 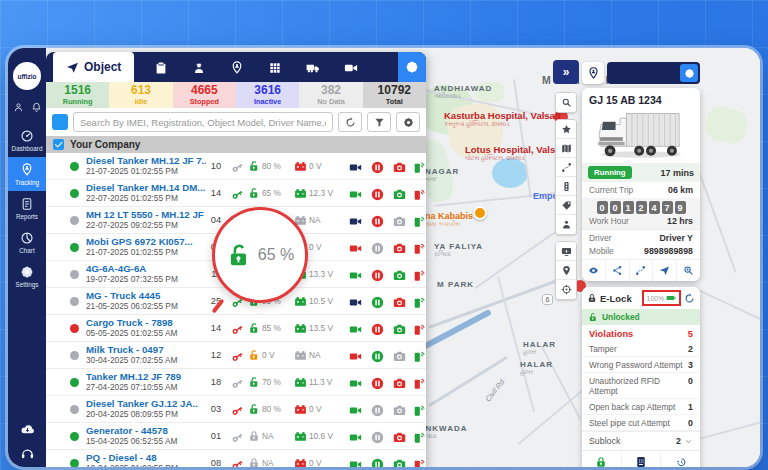 What do you see at coordinates (668, 208) in the screenshot?
I see `odometer-digit: 7` at bounding box center [668, 208].